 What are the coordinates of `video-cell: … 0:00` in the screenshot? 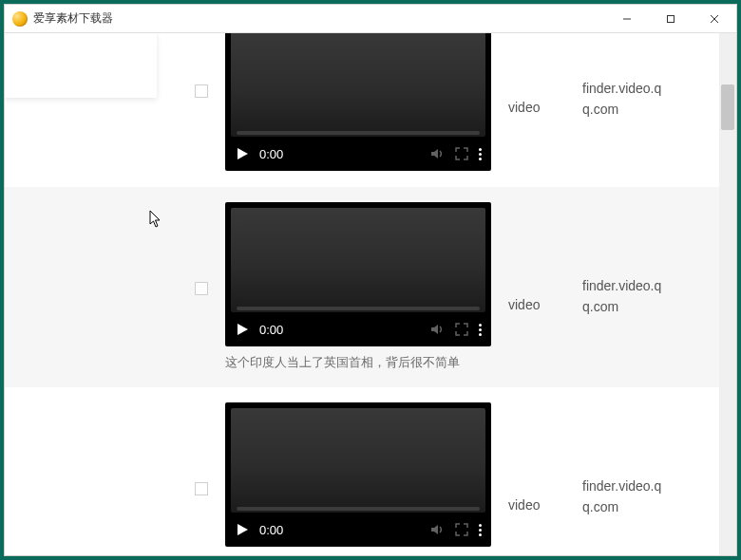 It's located at (358, 103).